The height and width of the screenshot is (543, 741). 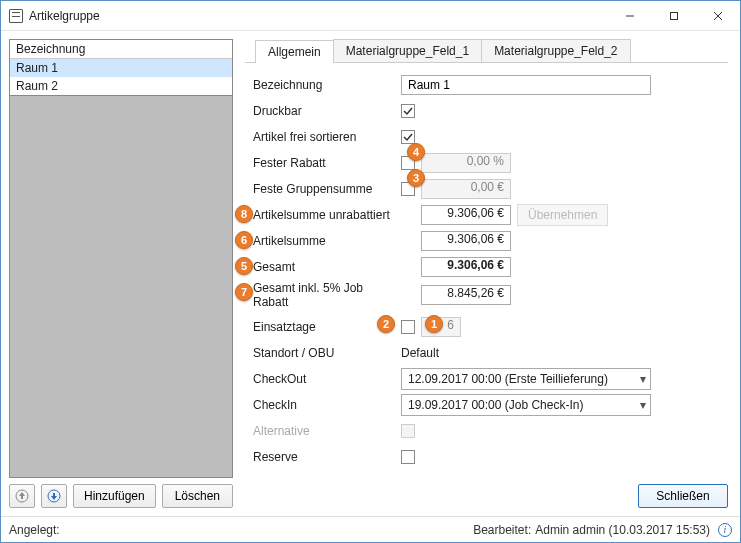 I want to click on info-icon: i, so click(x=725, y=530).